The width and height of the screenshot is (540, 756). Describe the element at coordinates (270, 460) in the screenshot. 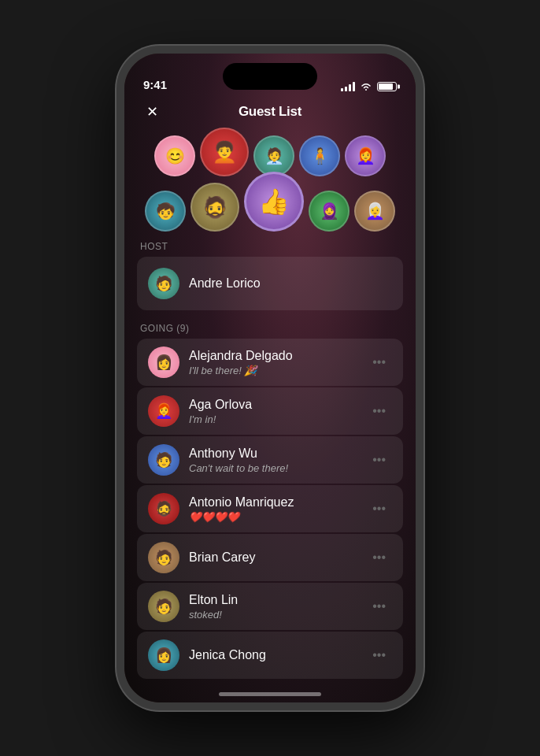

I see `list-item: 🧑 Anthony Wu Can't wait to be there! •••` at that location.